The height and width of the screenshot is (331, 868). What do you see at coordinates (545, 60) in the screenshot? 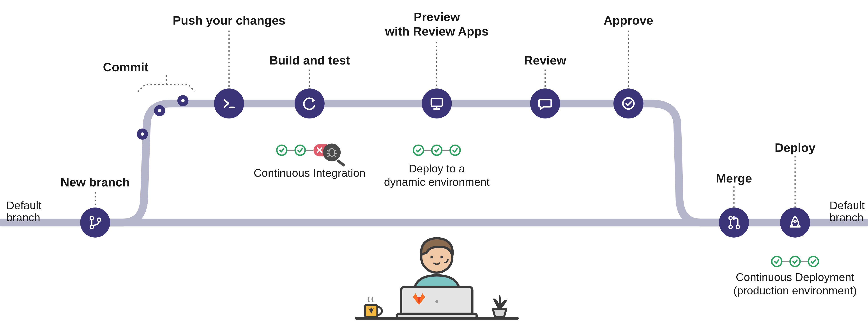
I see `label-review: Review` at bounding box center [545, 60].